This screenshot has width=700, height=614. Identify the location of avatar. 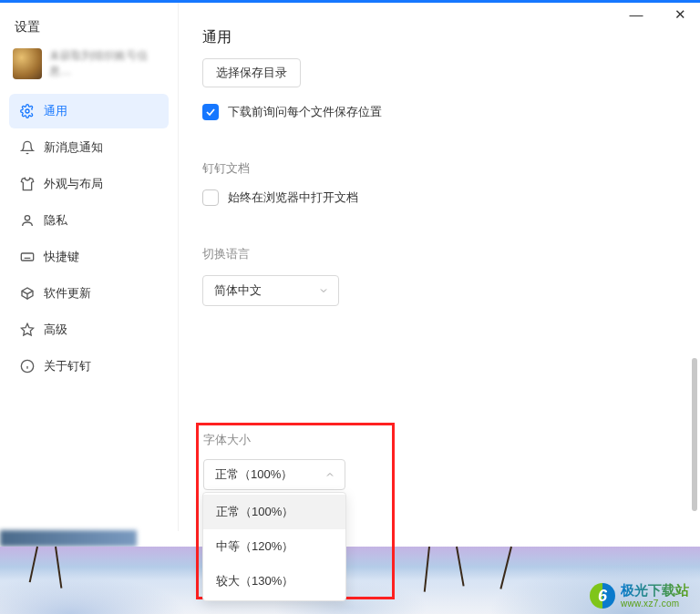
(27, 64).